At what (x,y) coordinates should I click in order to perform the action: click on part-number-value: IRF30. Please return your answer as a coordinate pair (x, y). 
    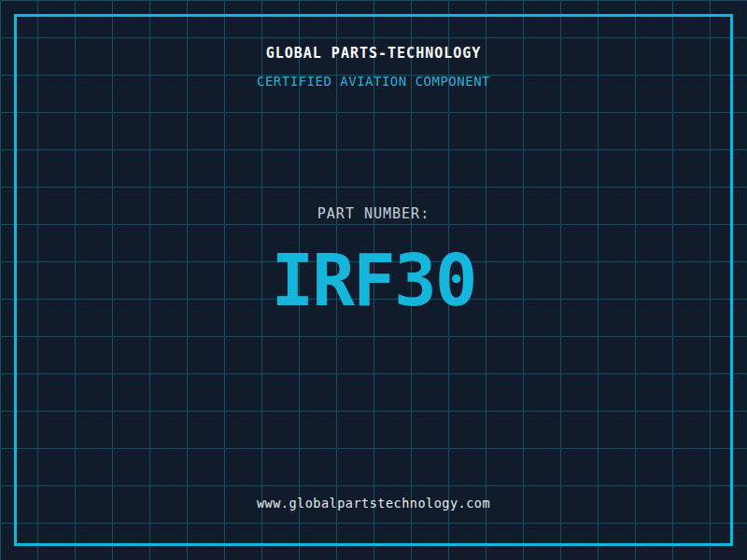
    Looking at the image, I should click on (374, 281).